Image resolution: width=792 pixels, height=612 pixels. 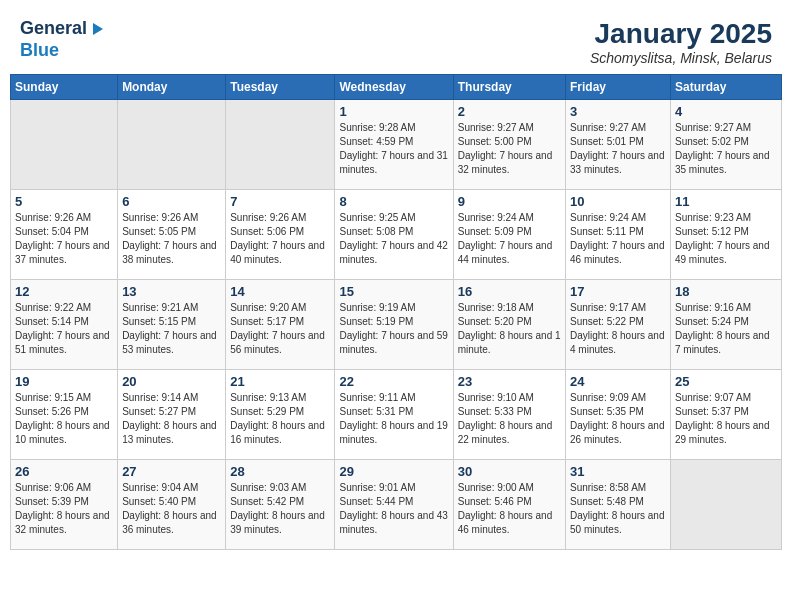 I want to click on day-cell: 12 Sunrise: 9:22 AM Sunset: 5:14 PM Dayl…, so click(x=64, y=325).